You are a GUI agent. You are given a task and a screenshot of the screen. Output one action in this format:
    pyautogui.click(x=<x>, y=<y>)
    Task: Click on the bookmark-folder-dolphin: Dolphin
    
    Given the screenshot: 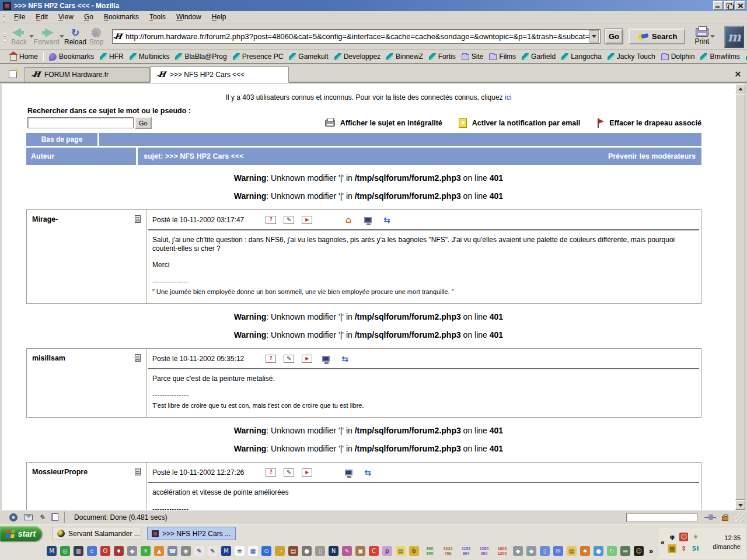 What is the action you would take?
    pyautogui.click(x=678, y=57)
    